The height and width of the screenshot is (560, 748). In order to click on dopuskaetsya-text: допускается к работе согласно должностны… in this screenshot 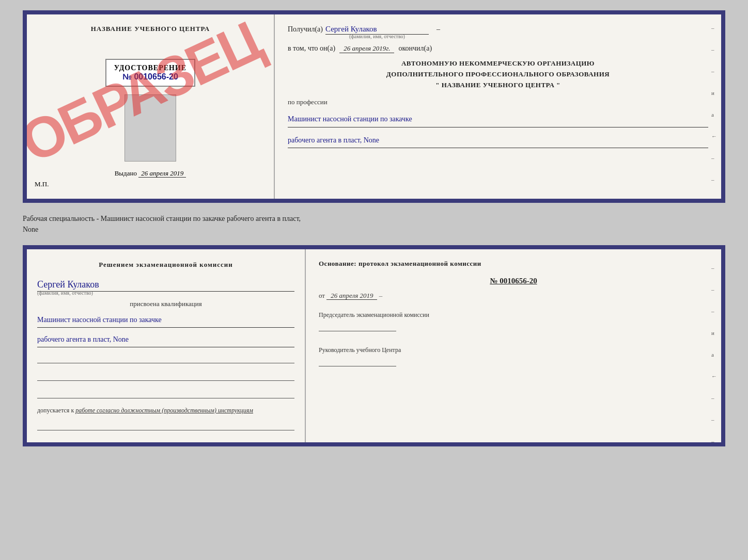, I will do `click(166, 411)`.